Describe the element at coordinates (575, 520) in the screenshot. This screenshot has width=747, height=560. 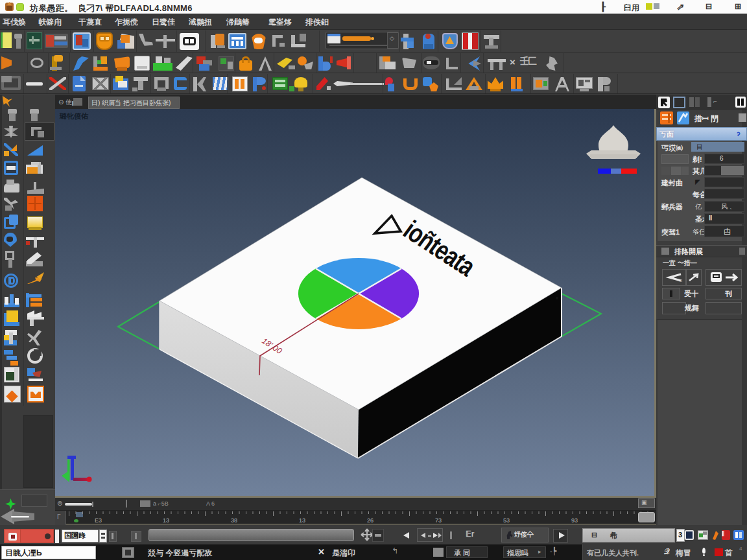
I see `svg-text: 93` at that location.